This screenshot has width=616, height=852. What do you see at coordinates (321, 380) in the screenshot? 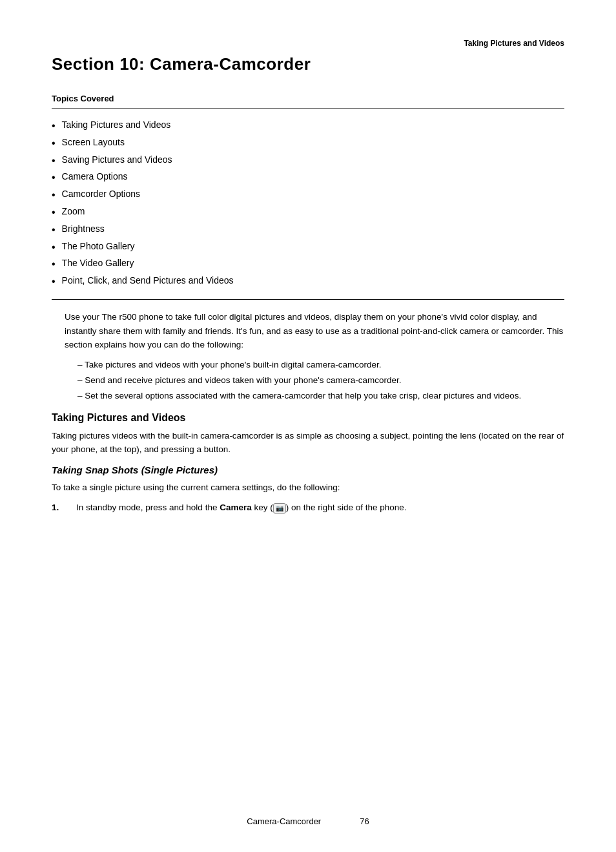
I see `dash-item-2: – Send and receive pictures and videos t…` at bounding box center [321, 380].